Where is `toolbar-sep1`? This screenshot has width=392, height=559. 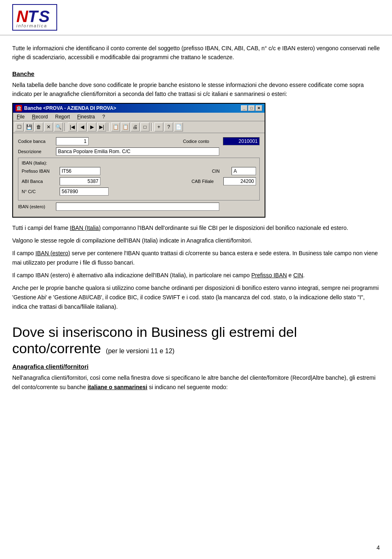 toolbar-sep1 is located at coordinates (65, 127).